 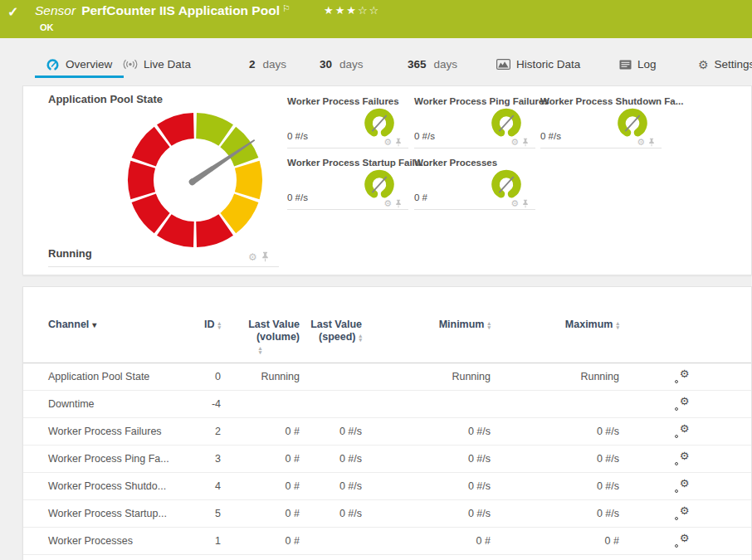 What do you see at coordinates (427, 325) in the screenshot?
I see `col-header-minimum: Minimum ▴▾` at bounding box center [427, 325].